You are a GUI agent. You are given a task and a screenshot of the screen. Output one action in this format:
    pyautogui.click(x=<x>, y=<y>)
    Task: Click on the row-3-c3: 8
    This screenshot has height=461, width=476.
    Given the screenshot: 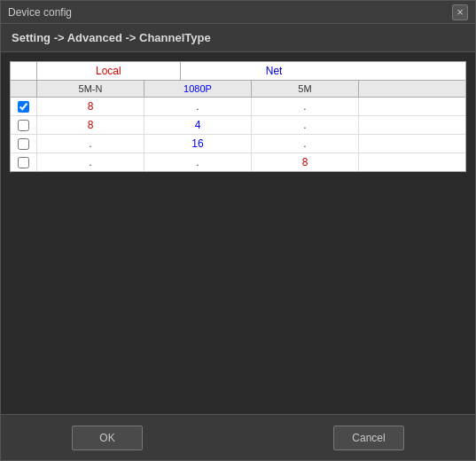 What is the action you would take?
    pyautogui.click(x=305, y=162)
    